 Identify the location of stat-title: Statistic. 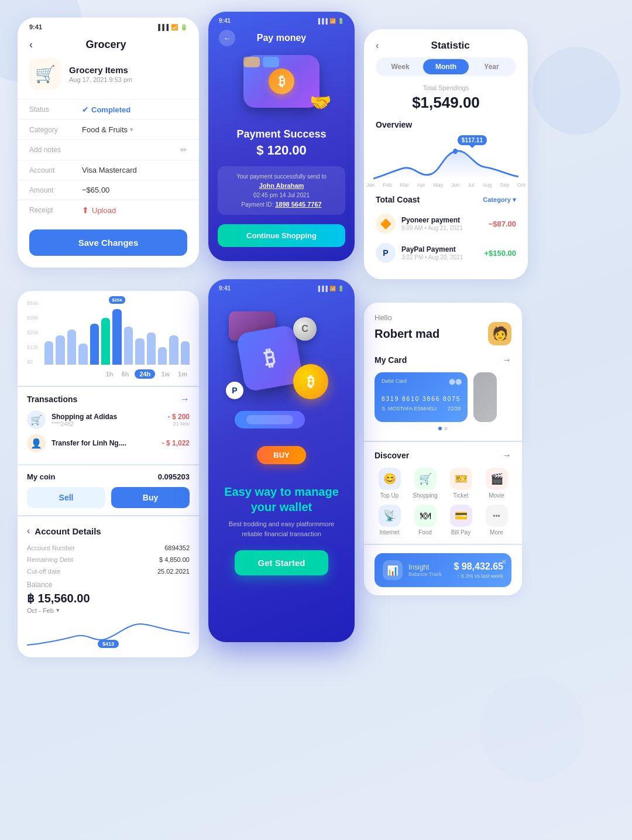
(451, 46).